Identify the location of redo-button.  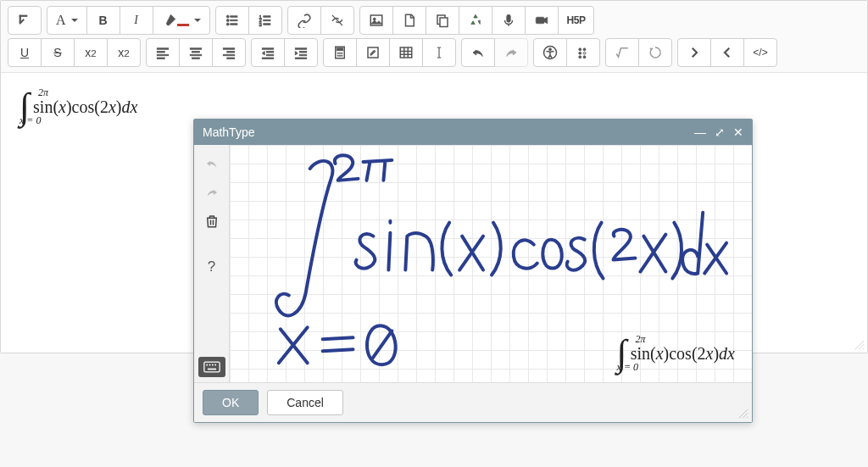
(511, 53).